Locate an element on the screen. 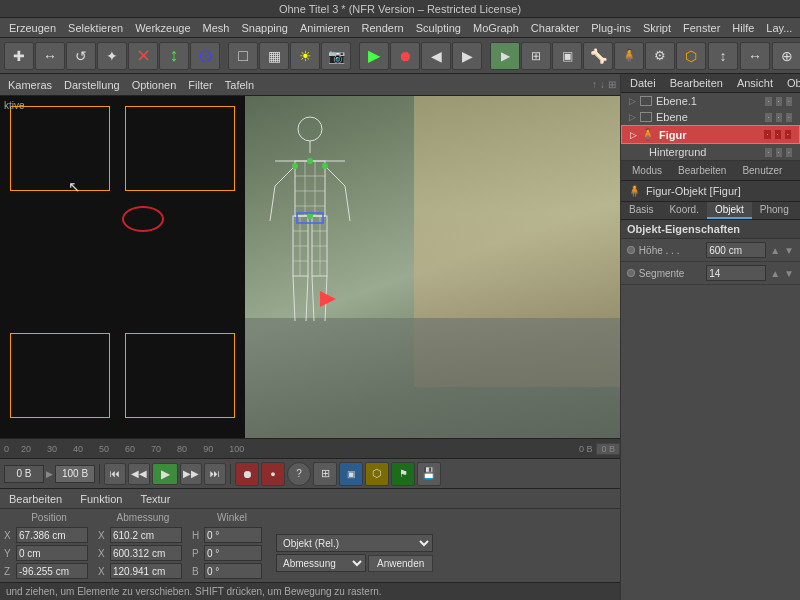 This screenshot has width=800, height=600. toolbar-btn-camera: 📷 is located at coordinates (336, 56).